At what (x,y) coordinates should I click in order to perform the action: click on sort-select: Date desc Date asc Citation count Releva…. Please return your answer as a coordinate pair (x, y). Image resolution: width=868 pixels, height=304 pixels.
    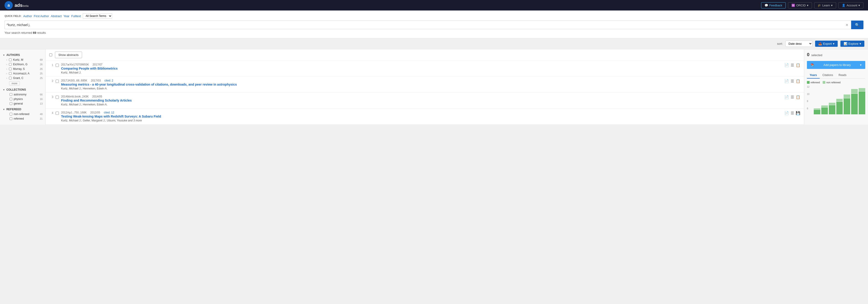
    Looking at the image, I should click on (799, 44).